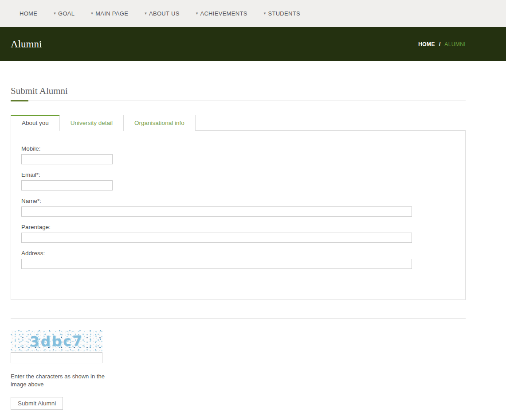 Image resolution: width=506 pixels, height=420 pixels. What do you see at coordinates (67, 159) in the screenshot?
I see `mobile-input` at bounding box center [67, 159].